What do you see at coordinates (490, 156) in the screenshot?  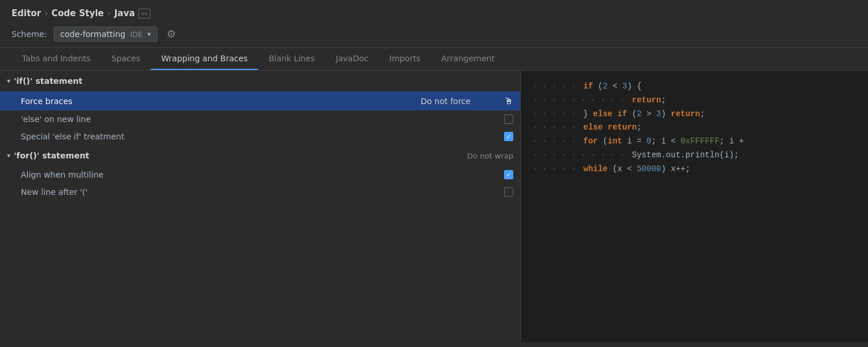 I see `for-wrap-value: Do not wrap` at bounding box center [490, 156].